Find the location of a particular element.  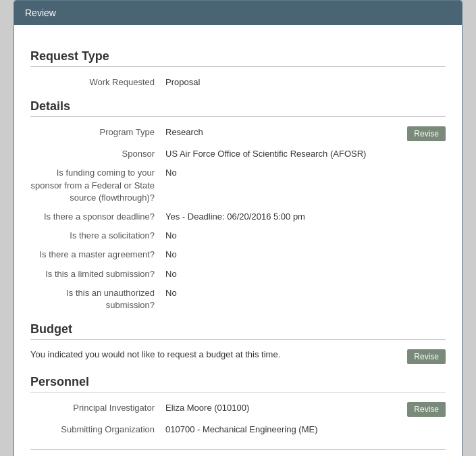

label-limited-submission: Is this a limited submission? is located at coordinates (98, 274).